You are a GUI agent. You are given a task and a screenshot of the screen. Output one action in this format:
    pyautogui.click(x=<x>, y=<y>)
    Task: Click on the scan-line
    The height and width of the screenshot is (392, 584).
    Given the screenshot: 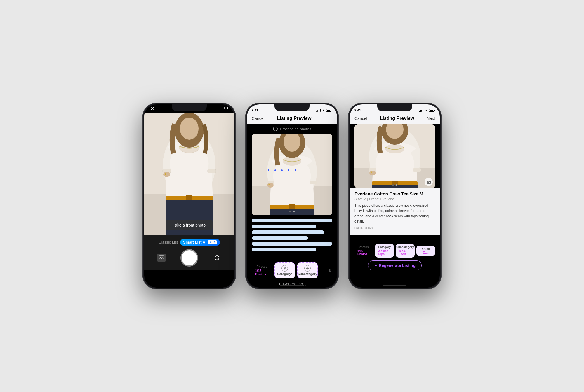 What is the action you would take?
    pyautogui.click(x=292, y=173)
    